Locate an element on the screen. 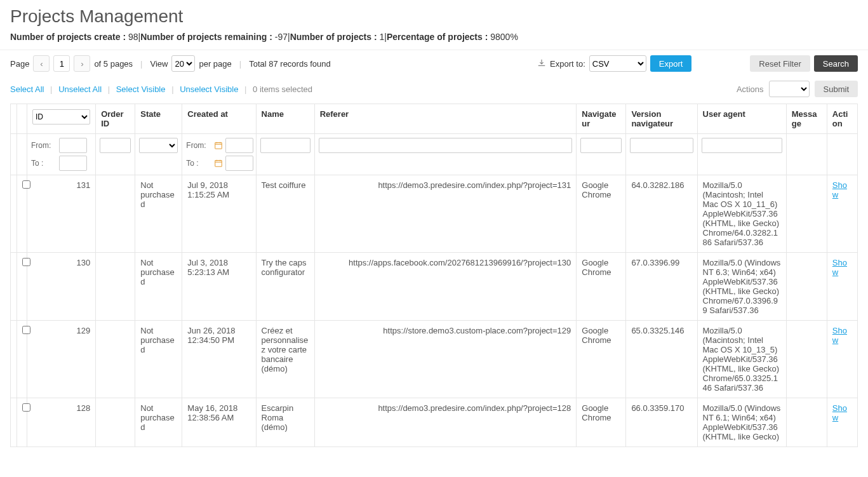 The image size is (868, 477). stats-pct-label: Percentage of projects : is located at coordinates (437, 37).